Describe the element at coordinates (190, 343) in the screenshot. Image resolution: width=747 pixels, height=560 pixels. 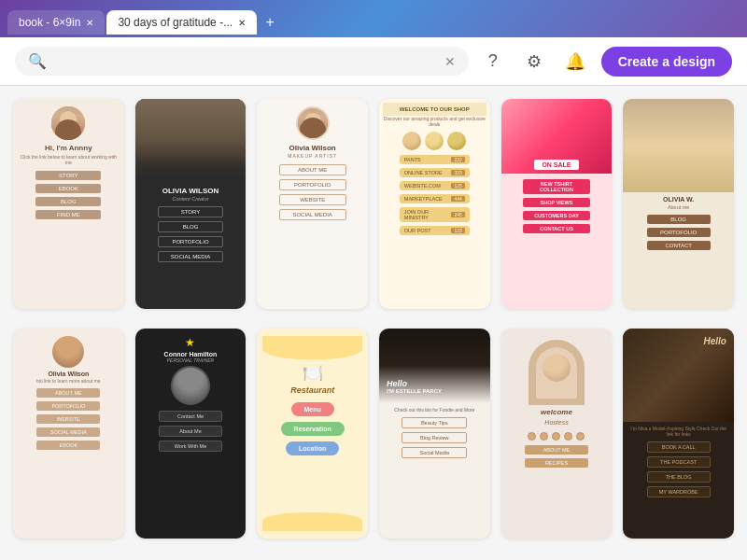
I see `card8-star: ★` at that location.